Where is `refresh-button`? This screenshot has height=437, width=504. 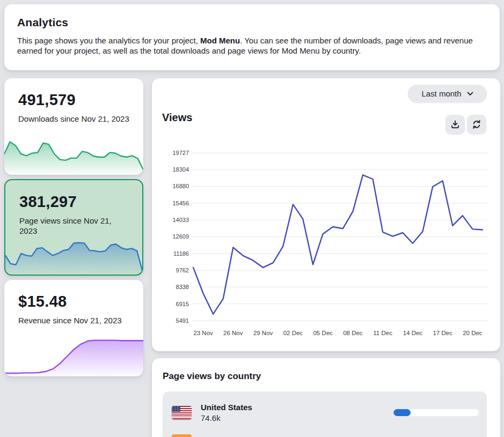
refresh-button is located at coordinates (477, 124).